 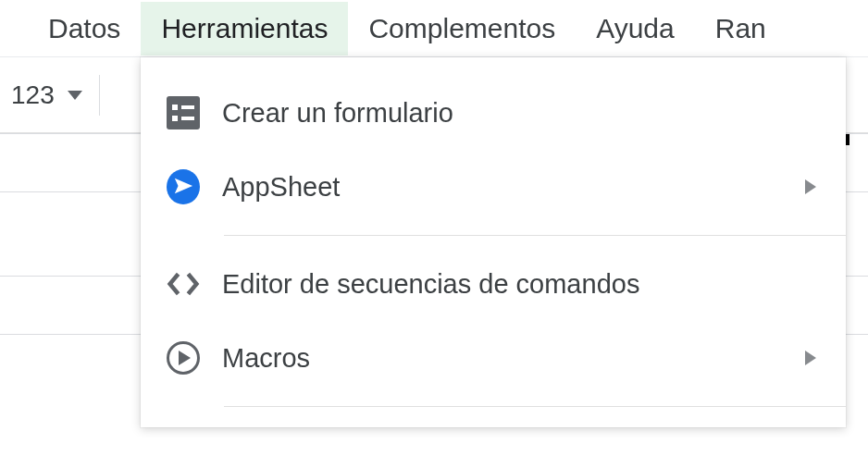 What do you see at coordinates (183, 284) in the screenshot?
I see `code-icon` at bounding box center [183, 284].